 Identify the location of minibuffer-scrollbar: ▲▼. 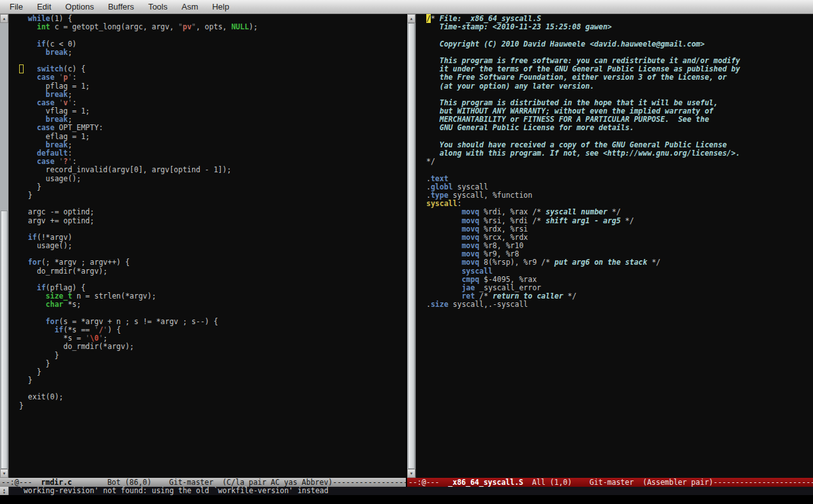
(4, 491).